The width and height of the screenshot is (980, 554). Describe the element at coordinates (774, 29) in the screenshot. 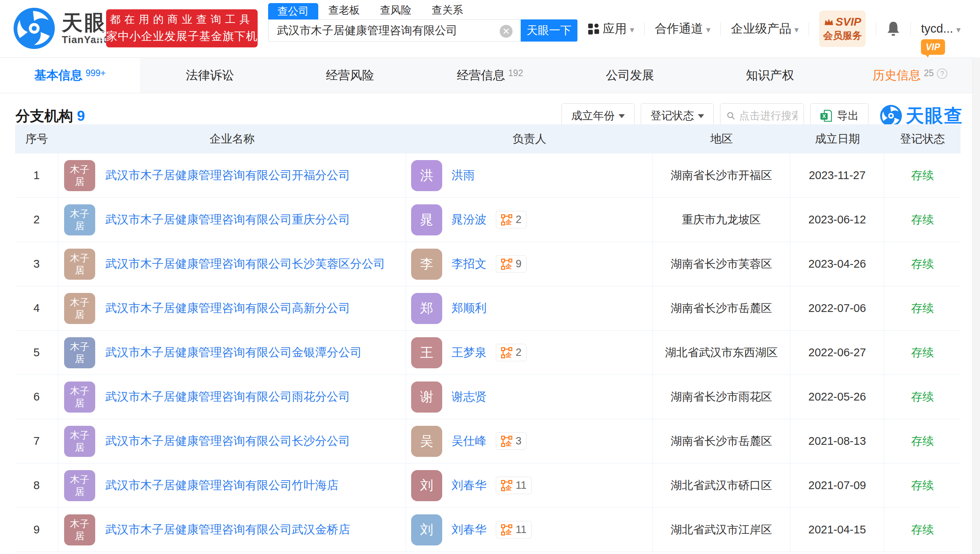

I see `header-nav: 应用 ▾ 合作通道 ▾ 企业级产品 ▾ SVIP 会` at that location.